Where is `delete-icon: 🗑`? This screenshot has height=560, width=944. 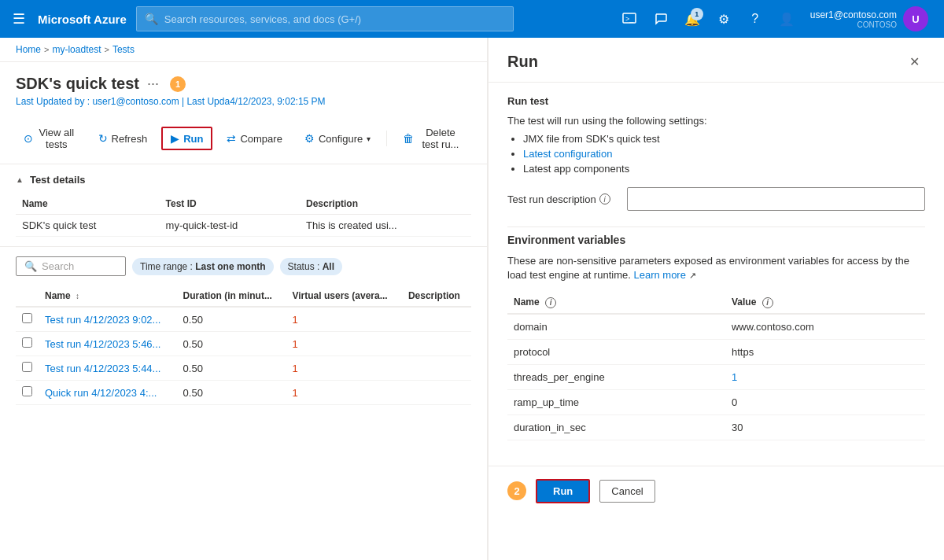 delete-icon: 🗑 is located at coordinates (408, 138).